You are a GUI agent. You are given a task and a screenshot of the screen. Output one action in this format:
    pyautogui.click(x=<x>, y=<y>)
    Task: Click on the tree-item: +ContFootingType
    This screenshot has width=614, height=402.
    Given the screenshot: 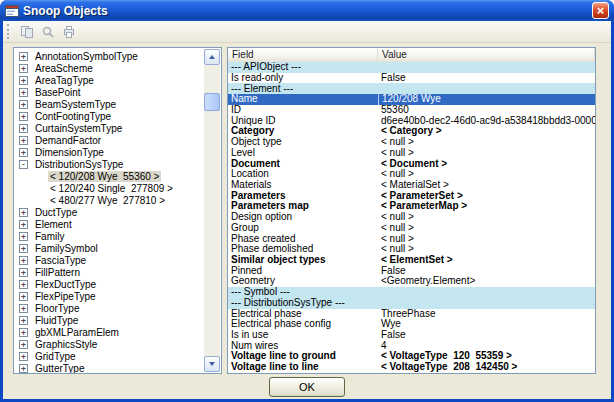 What is the action you would take?
    pyautogui.click(x=109, y=116)
    